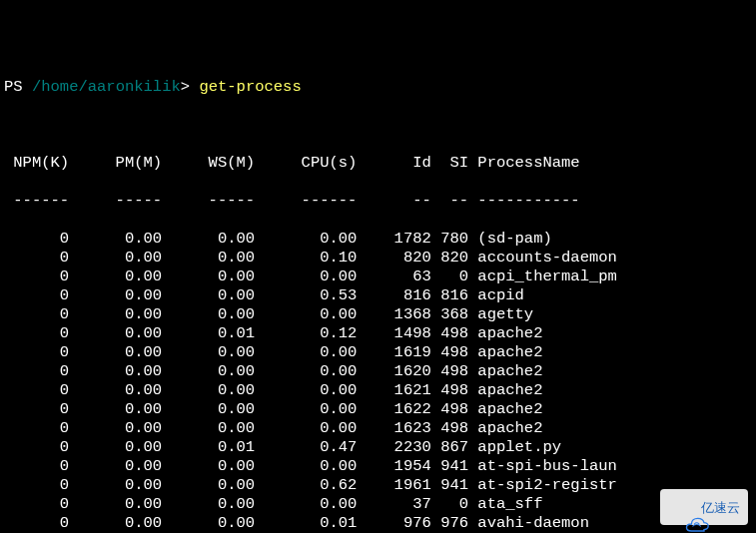 The height and width of the screenshot is (533, 756). What do you see at coordinates (393, 447) in the screenshot?
I see `cell-id: 2230` at bounding box center [393, 447].